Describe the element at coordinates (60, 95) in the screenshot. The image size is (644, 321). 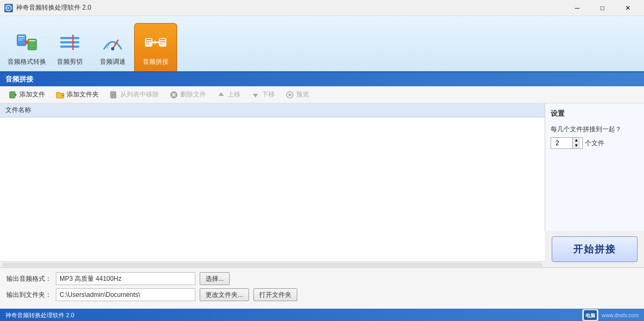
I see `add-folder-icon` at that location.